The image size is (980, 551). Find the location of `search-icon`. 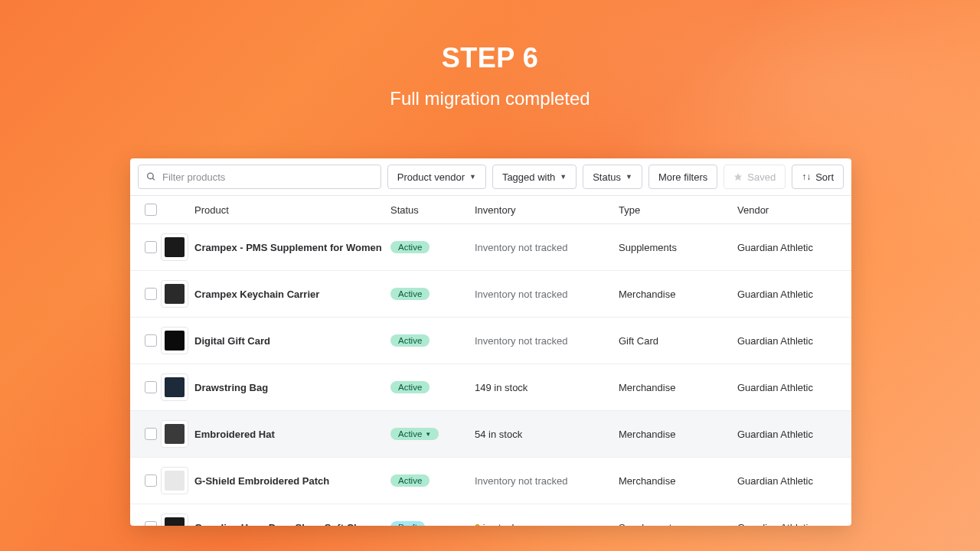

search-icon is located at coordinates (152, 177).